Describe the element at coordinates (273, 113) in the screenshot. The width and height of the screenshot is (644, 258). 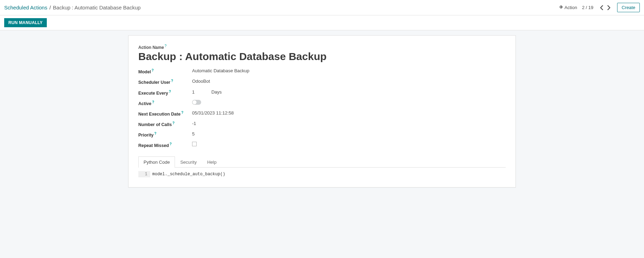
I see `next-execution-value: 05/31/2023 11:12:58` at that location.